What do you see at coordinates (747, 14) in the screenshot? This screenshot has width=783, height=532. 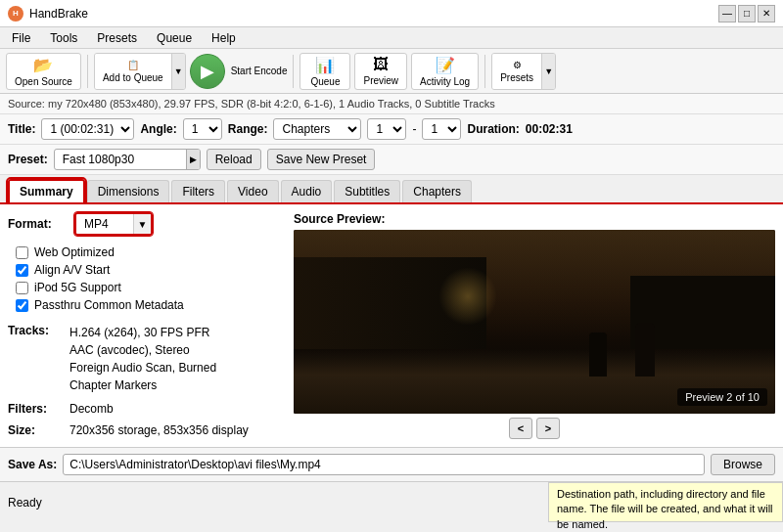 I see `window-controls: — □ ✕` at bounding box center [747, 14].